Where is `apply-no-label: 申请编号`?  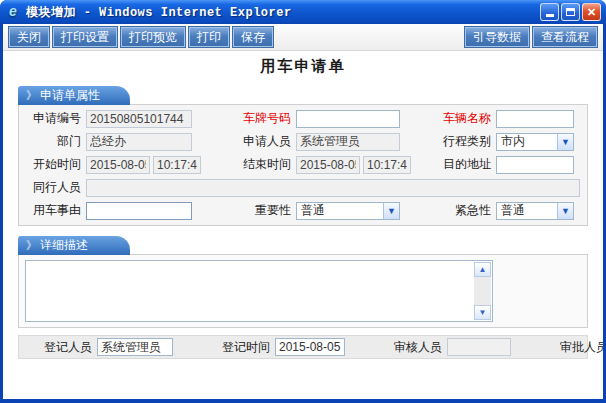 apply-no-label: 申请编号 is located at coordinates (54, 118).